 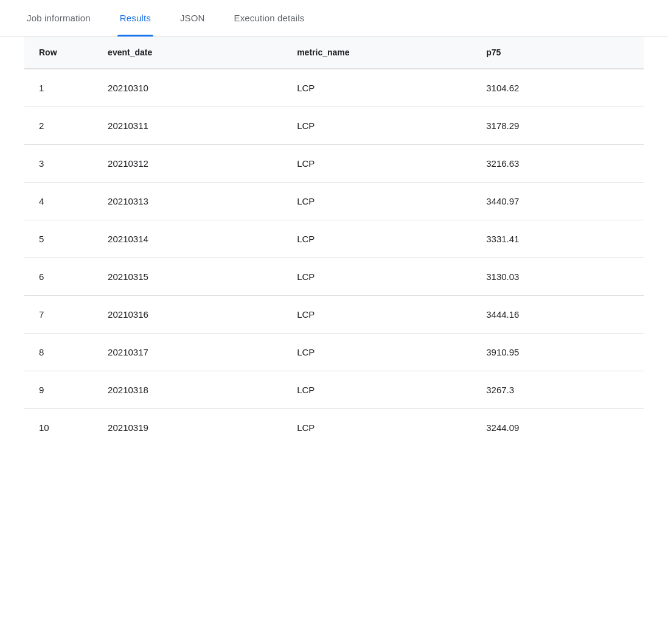 I want to click on column-header-metric-name: metric_name, so click(x=377, y=52).